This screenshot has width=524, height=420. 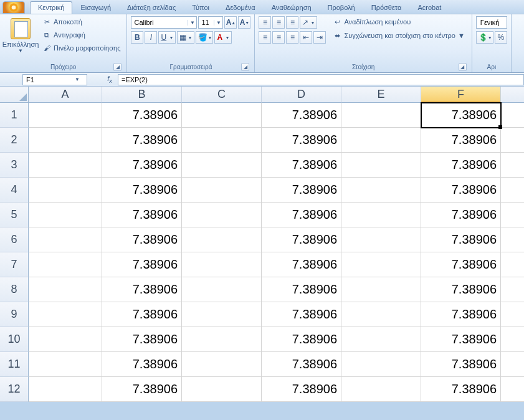 I want to click on percent-format-button: %, so click(x=501, y=37).